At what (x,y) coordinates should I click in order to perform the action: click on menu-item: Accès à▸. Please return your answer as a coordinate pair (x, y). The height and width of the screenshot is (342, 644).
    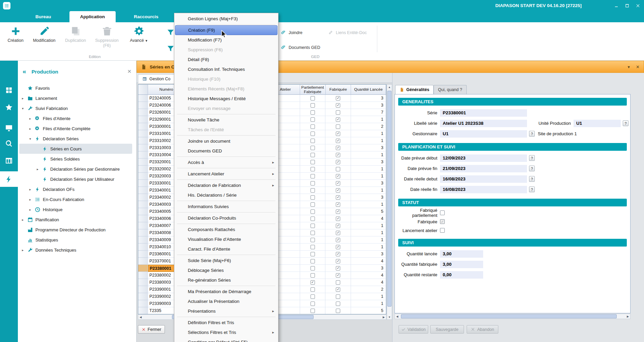
    Looking at the image, I should click on (226, 163).